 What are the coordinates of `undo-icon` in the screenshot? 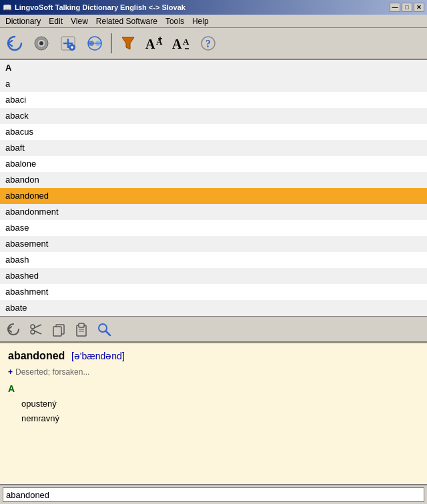 It's located at (13, 329).